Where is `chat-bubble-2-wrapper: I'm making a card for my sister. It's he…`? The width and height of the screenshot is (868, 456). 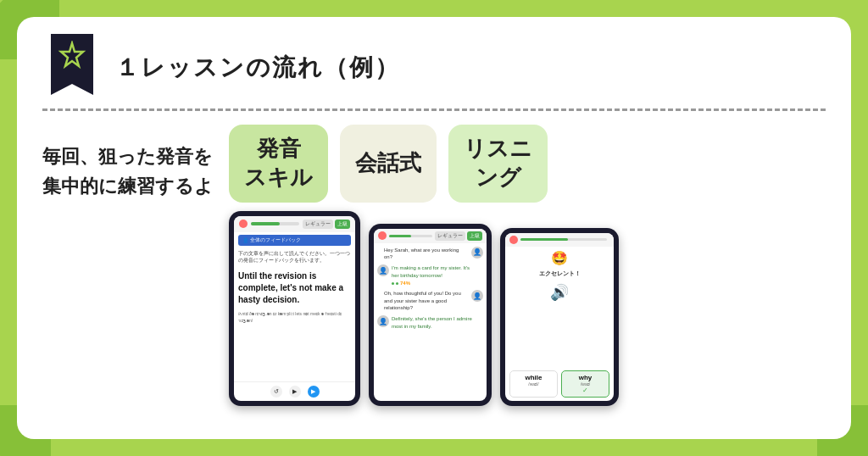 chat-bubble-2-wrapper: I'm making a card for my sister. It's he… is located at coordinates (434, 275).